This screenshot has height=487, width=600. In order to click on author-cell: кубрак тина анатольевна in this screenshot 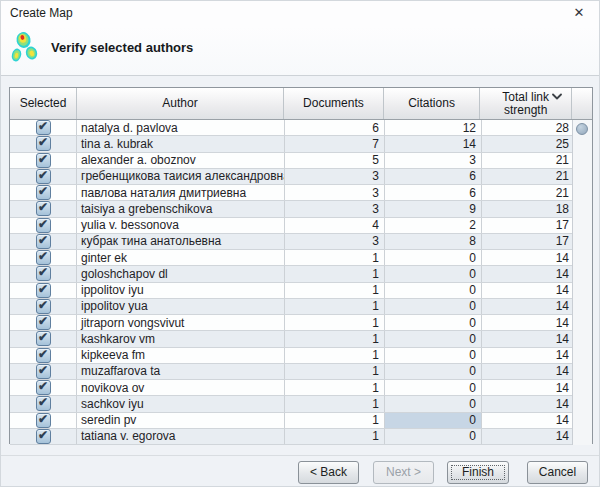, I will do `click(181, 242)`.